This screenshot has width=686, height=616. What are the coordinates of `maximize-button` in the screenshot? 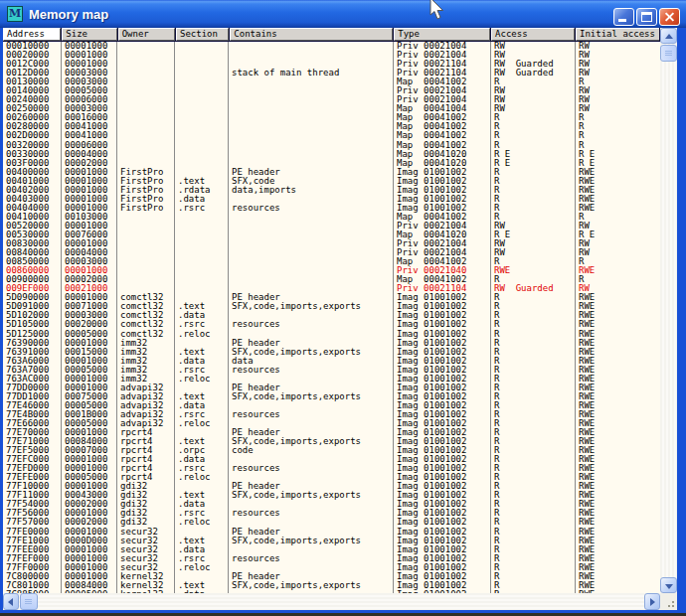 It's located at (646, 17).